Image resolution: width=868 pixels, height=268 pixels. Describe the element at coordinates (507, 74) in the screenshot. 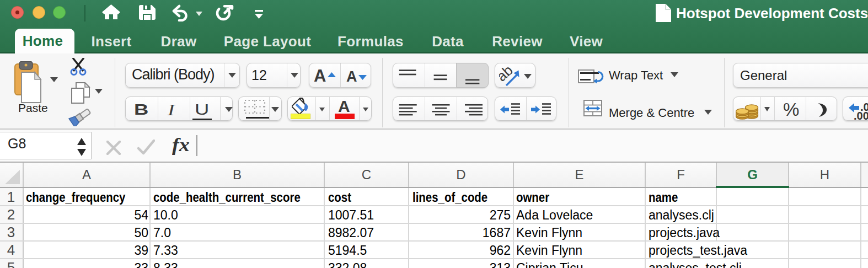

I see `svg-text: ab` at that location.